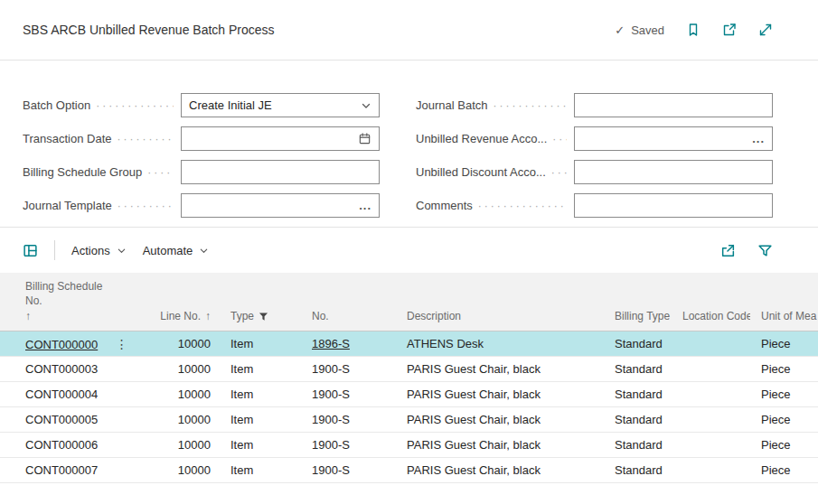  I want to click on cell-billing-schedule-no: CONT000005, so click(74, 419).